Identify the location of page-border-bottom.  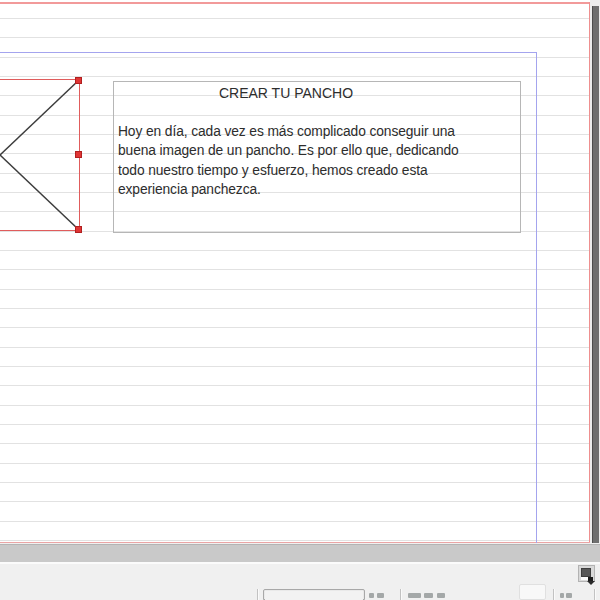
(295, 543).